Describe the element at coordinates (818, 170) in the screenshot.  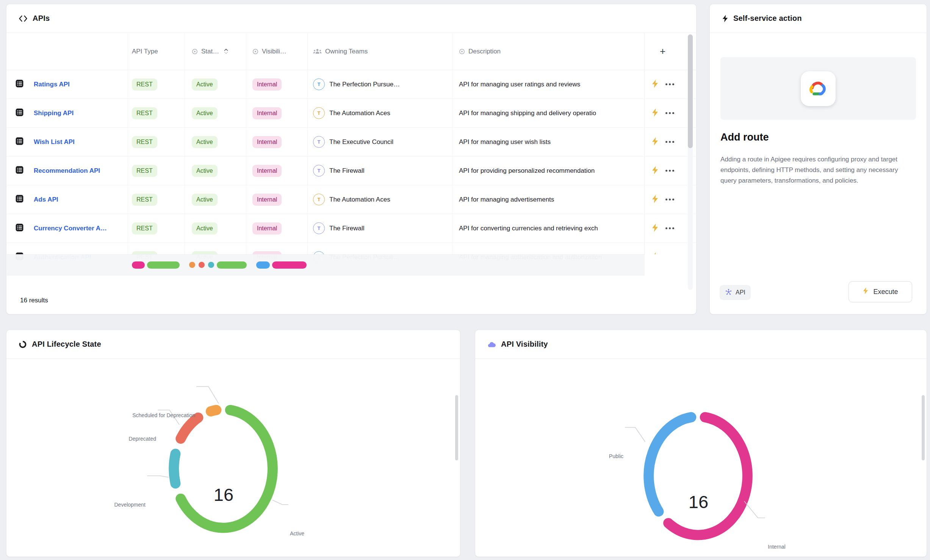
I see `action-description: Adding a route in Apigee requires config…` at that location.